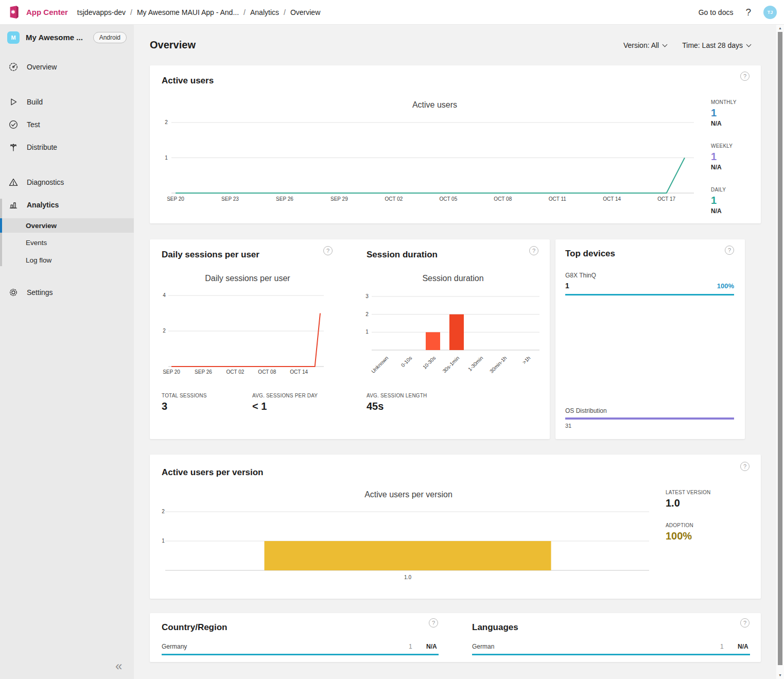 The image size is (784, 679). I want to click on svg-text: 3, so click(367, 297).